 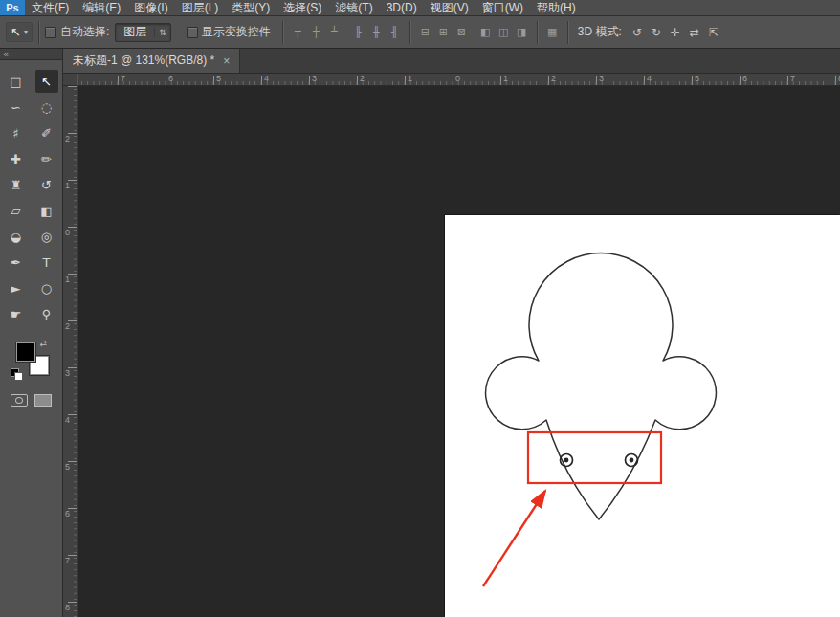 What do you see at coordinates (44, 343) in the screenshot?
I see `swap-colors-icon: ⇄` at bounding box center [44, 343].